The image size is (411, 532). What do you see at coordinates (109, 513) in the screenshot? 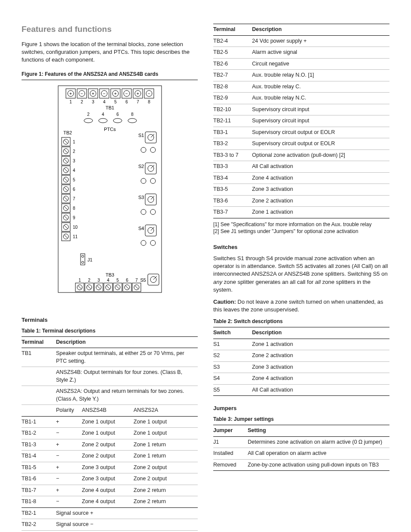
I see `table-row: TB2-1Signal source +` at bounding box center [109, 513].